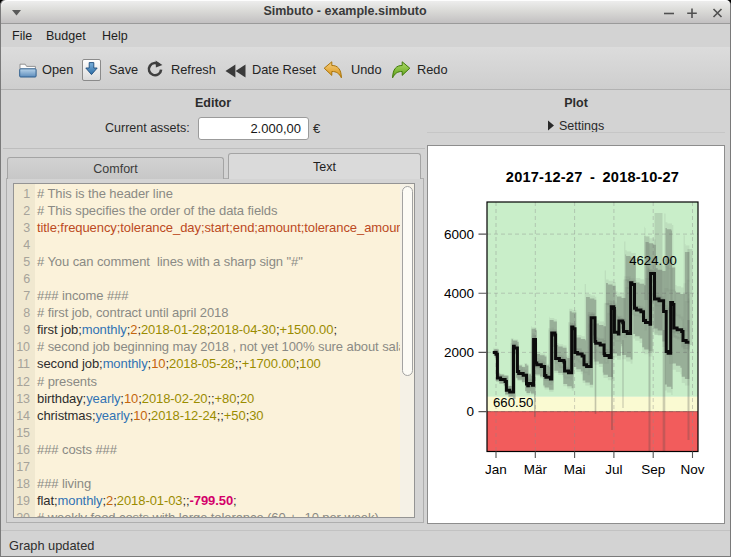  What do you see at coordinates (592, 177) in the screenshot?
I see `svg-text: 2017-12-27 - 2018-10-27` at bounding box center [592, 177].